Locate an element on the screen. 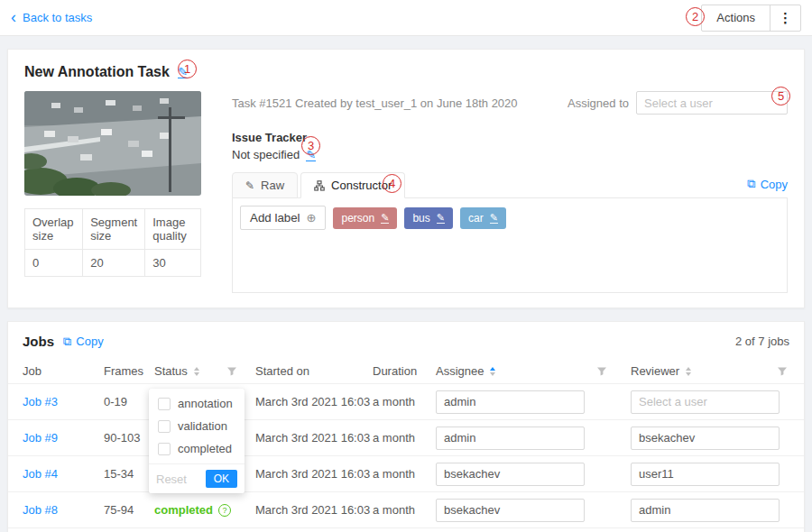 The width and height of the screenshot is (812, 532). reviewer-sort-icon is located at coordinates (688, 371).